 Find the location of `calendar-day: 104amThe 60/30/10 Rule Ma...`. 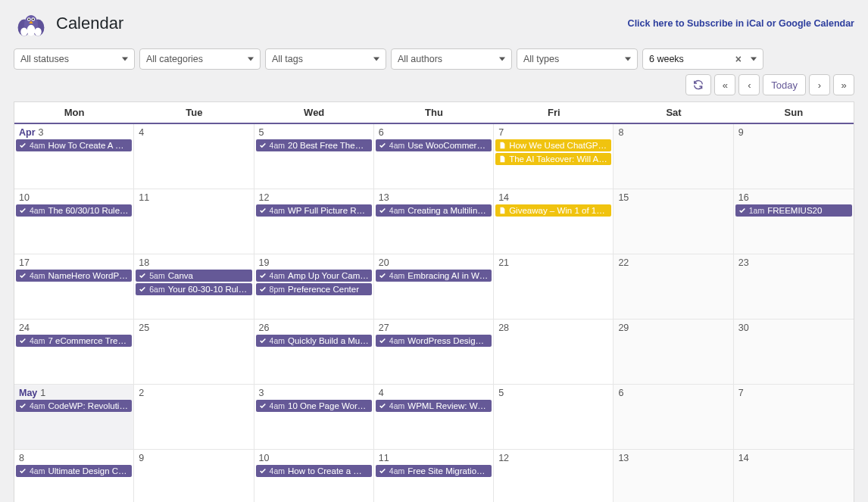

calendar-day: 104amThe 60/30/10 Rule Ma... is located at coordinates (74, 222).